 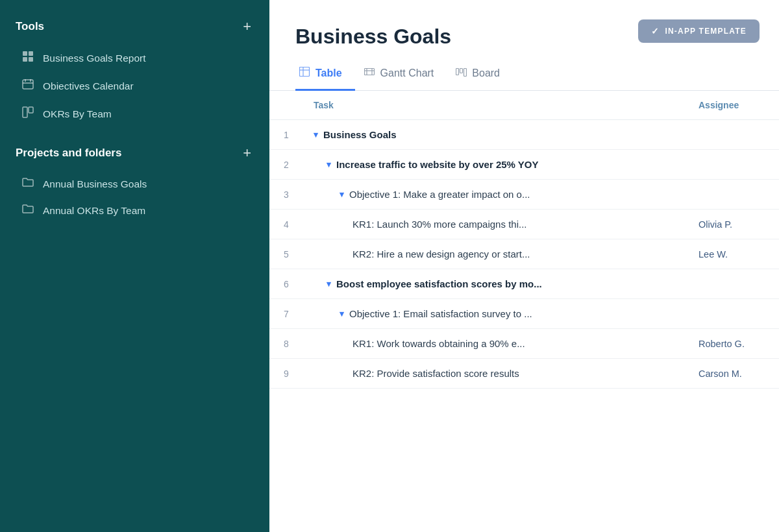 I want to click on row-num: 1, so click(x=286, y=135).